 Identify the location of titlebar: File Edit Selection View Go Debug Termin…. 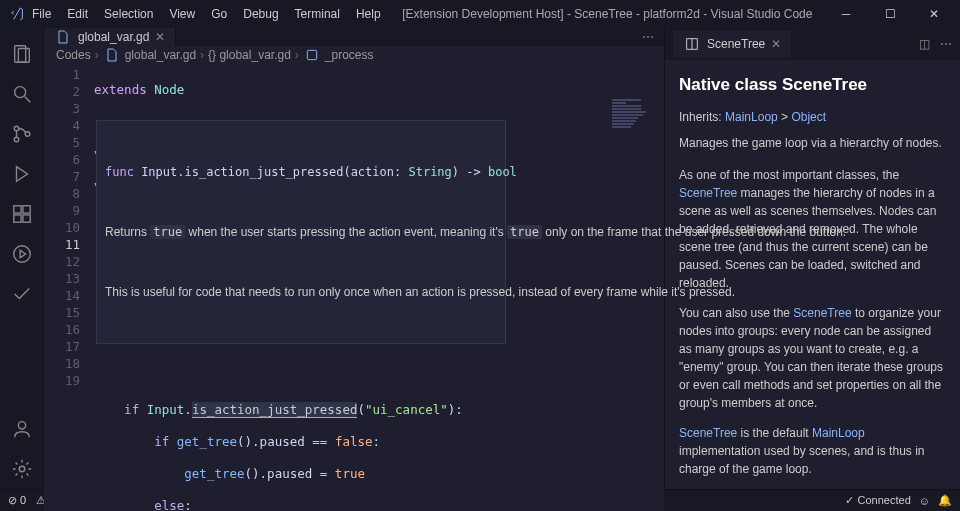
(480, 14).